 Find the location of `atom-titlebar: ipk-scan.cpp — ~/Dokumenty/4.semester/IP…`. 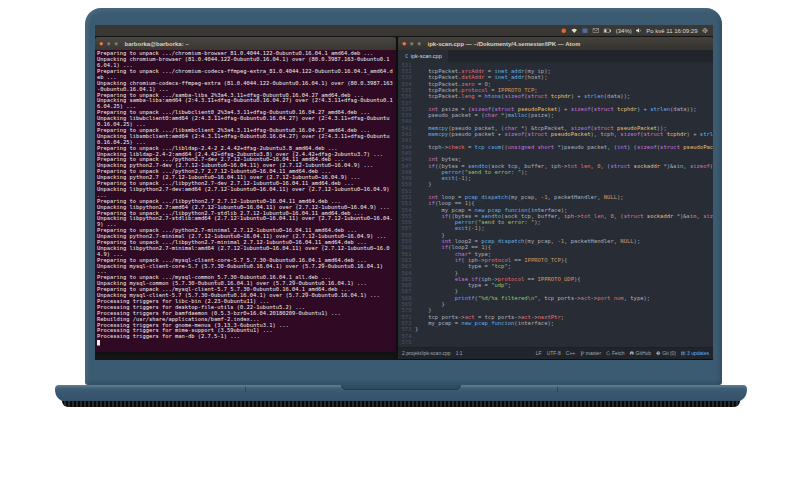

atom-titlebar: ipk-scan.cpp — ~/Dokumenty/4.semester/IP… is located at coordinates (556, 44).